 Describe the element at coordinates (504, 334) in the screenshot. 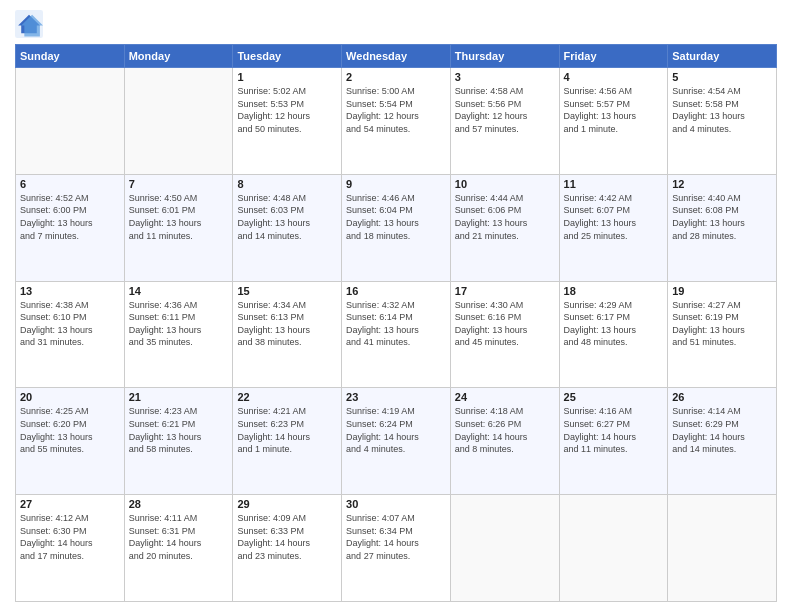

I see `calendar-cell: 17Sunrise: 4:30 AM Sunset: 6:16 PM Dayli…` at that location.